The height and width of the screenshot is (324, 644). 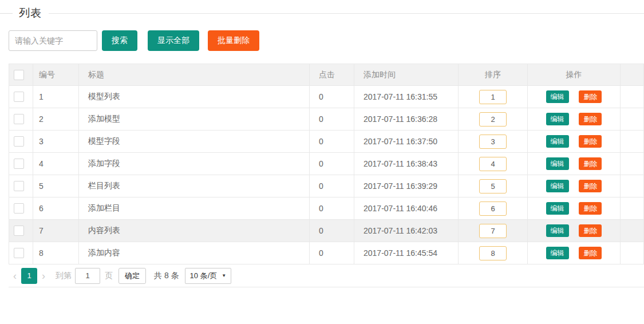 I want to click on cell-id: 5, so click(x=56, y=187).